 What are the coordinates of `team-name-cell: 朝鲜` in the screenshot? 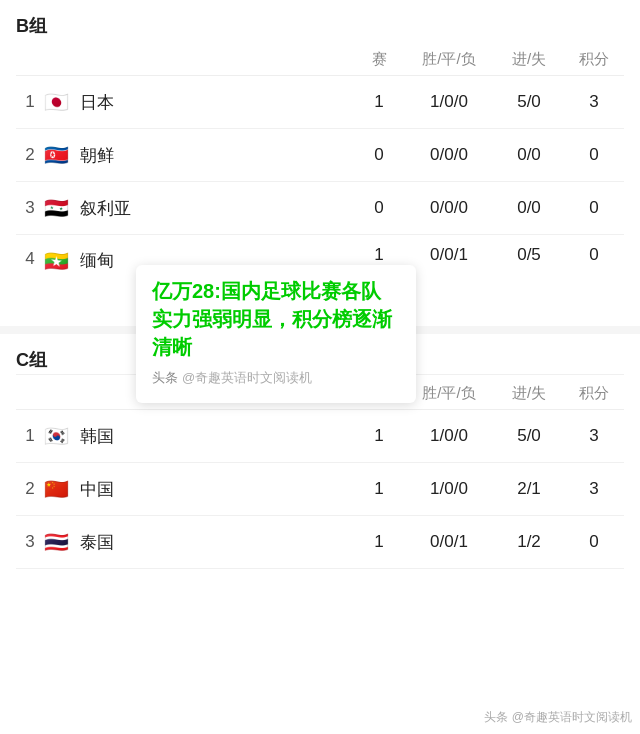 It's located at (217, 156).